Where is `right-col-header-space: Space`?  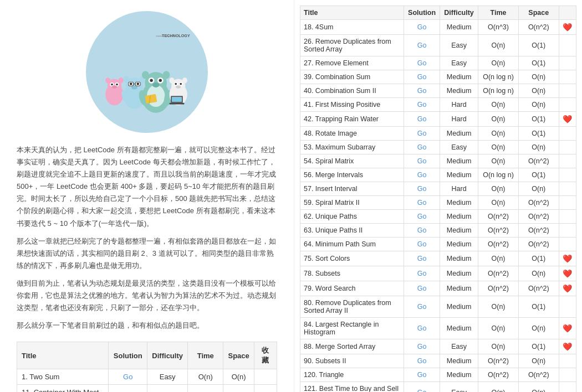 right-col-header-space: Space is located at coordinates (539, 13).